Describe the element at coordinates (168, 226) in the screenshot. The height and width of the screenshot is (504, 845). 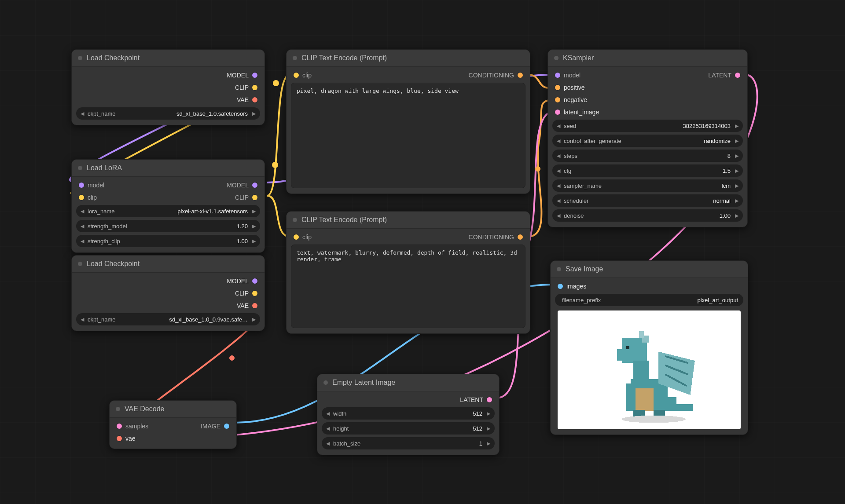
I see `widget-strength-model: ◀ strength_model 1.20 ▶` at that location.